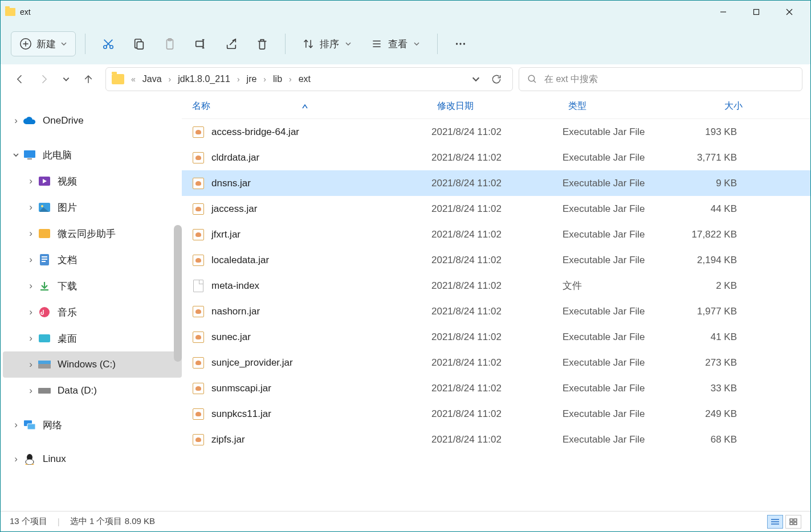  Describe the element at coordinates (327, 44) in the screenshot. I see `sort-dropdown: 排序` at that location.